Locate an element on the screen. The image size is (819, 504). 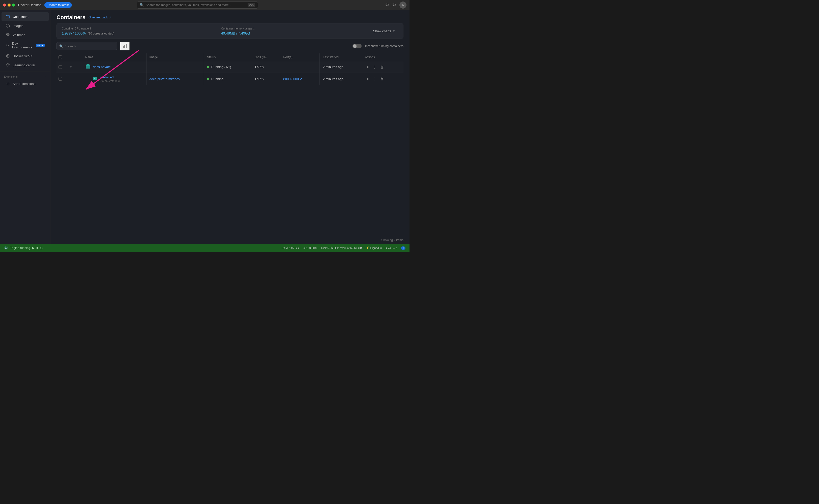
child-checkbox is located at coordinates (60, 79).